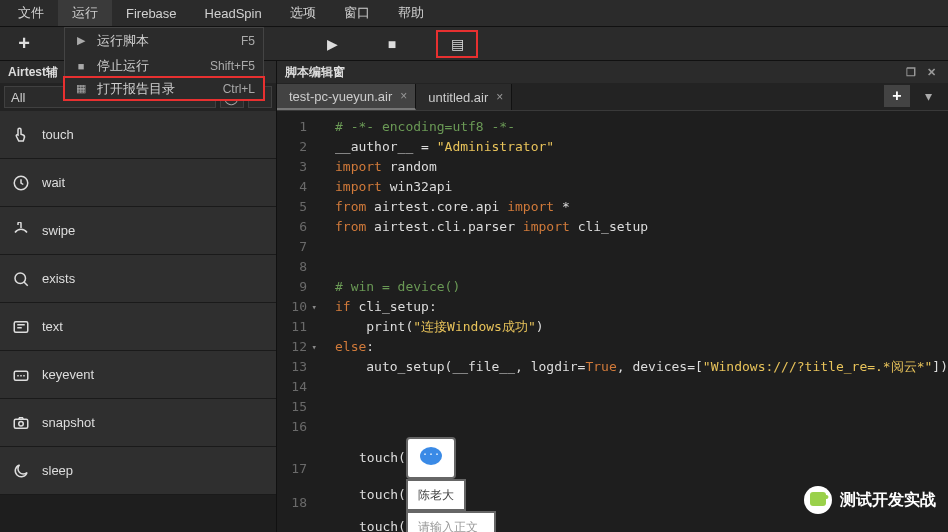 The height and width of the screenshot is (532, 948). I want to click on tool-text: text, so click(138, 327).